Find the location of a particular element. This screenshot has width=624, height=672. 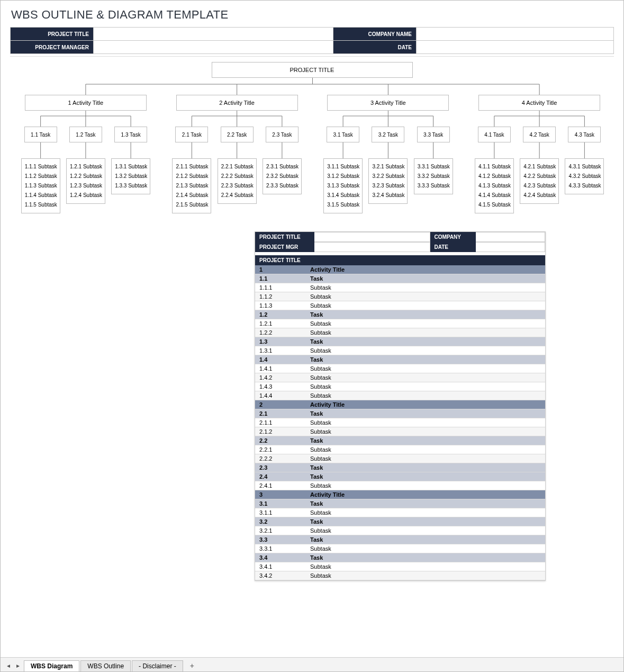

sheet-tab: - Disclaimer - is located at coordinates (158, 666).